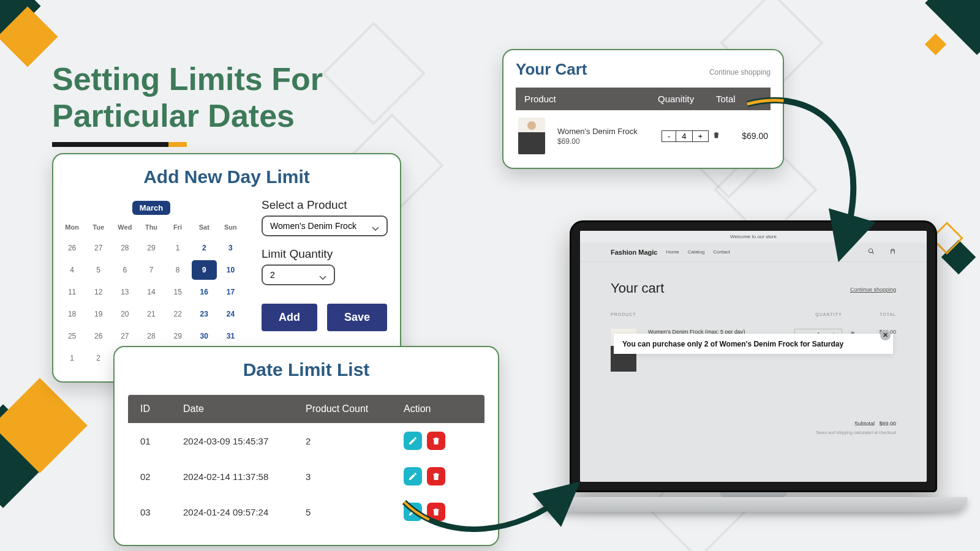  I want to click on calendar-date-cell: 16, so click(205, 292).